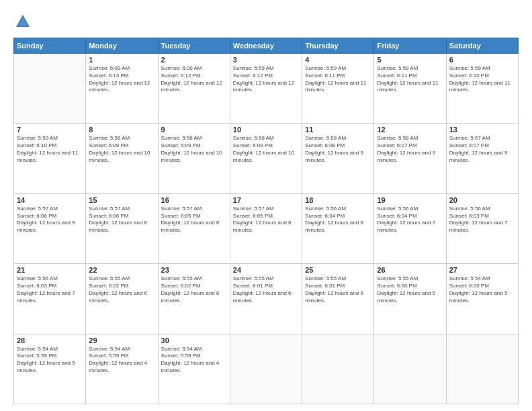 This screenshot has width=532, height=411. I want to click on day-cell: 13Sunrise: 5:57 AMSunset: 6:07 PMDayligh…, so click(482, 158).